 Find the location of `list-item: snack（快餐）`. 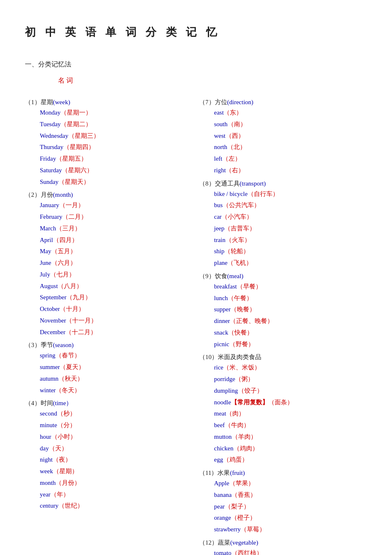

list-item: snack（快餐） is located at coordinates (290, 333).